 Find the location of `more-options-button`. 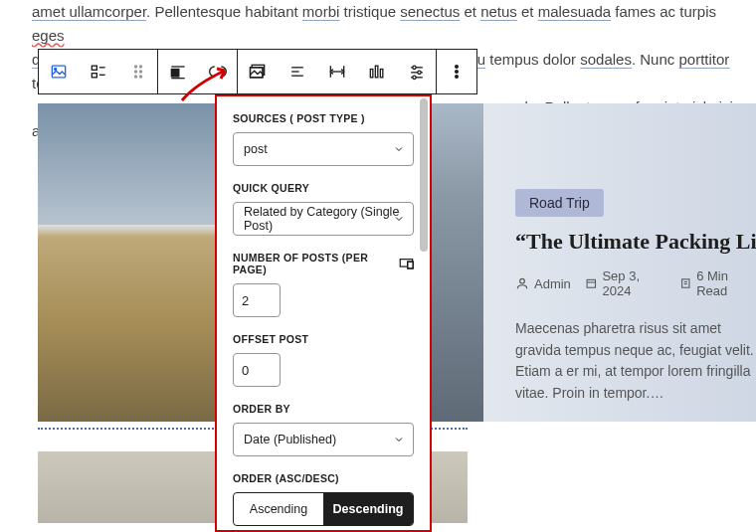

more-options-button is located at coordinates (457, 72).